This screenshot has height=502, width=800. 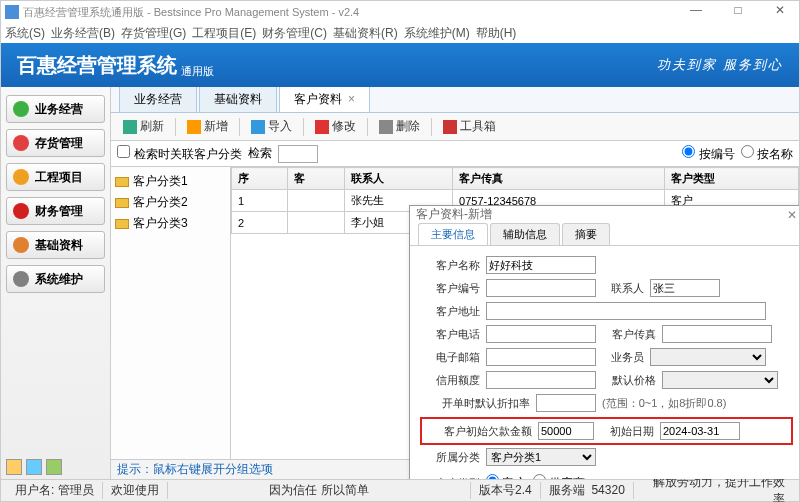 I want to click on filter-bar: 检索时关联客户分类 检索 按编号 按名称, so click(x=455, y=154).